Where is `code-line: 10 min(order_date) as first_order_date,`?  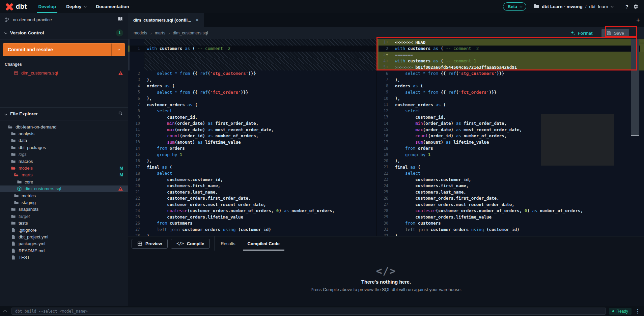
code-line: 10 min(order_date) as first_order_date, is located at coordinates (252, 123).